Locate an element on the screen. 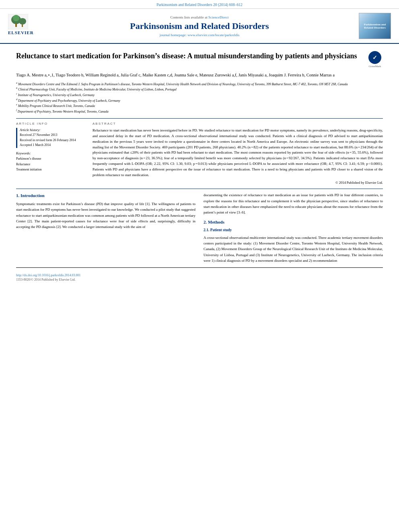  article-dates: Received 27 November 2013 Received in re… is located at coordinates (52, 140).